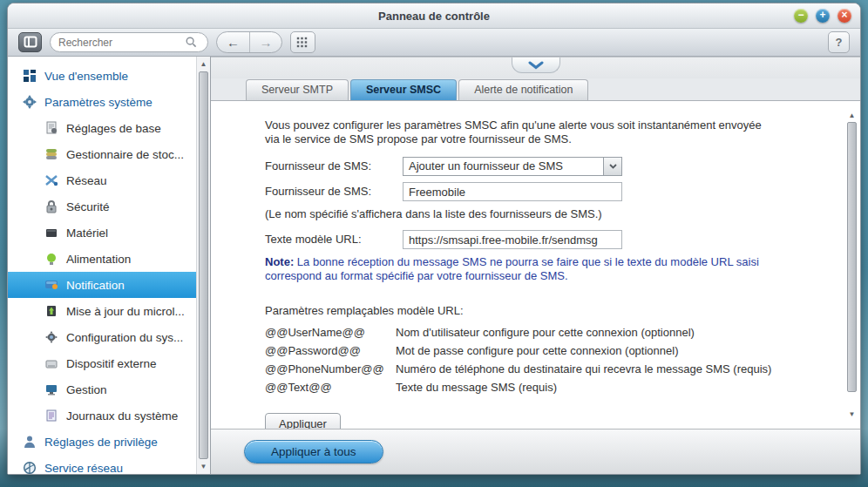  Describe the element at coordinates (838, 42) in the screenshot. I see `help-button: ?` at that location.